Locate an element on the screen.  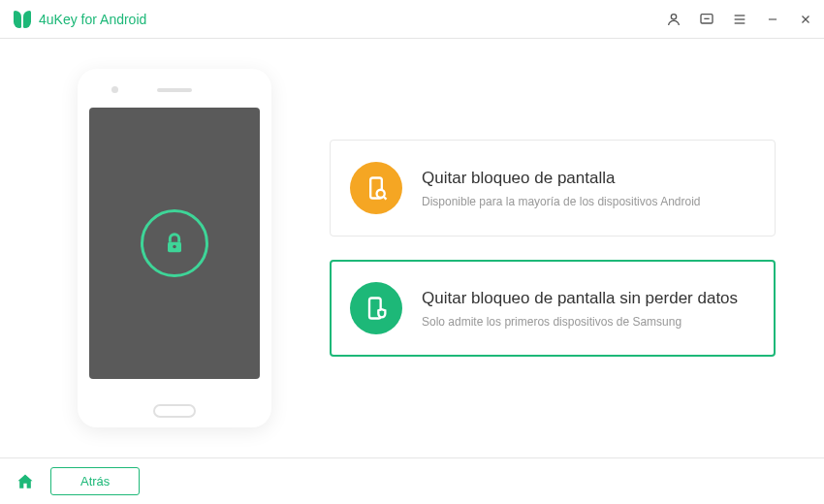
phone-shield-icon is located at coordinates (376, 308).